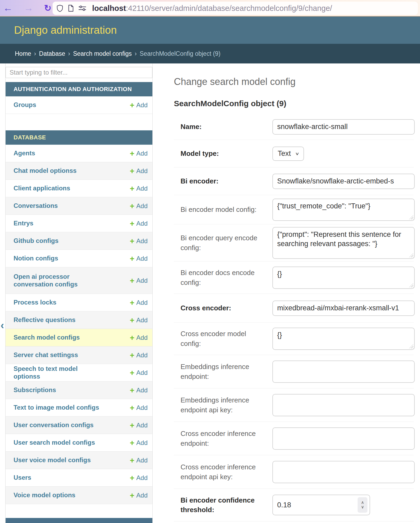 Image resolution: width=420 pixels, height=523 pixels. I want to click on add-notion-configs-button: +Add, so click(139, 259).